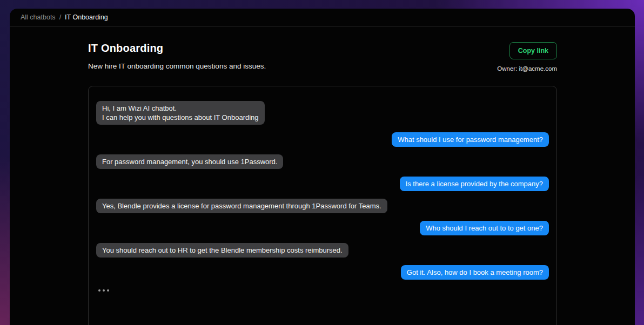  Describe the element at coordinates (475, 272) in the screenshot. I see `user-message-bubble: Got it. Also, how do I book a meeting ro…` at that location.